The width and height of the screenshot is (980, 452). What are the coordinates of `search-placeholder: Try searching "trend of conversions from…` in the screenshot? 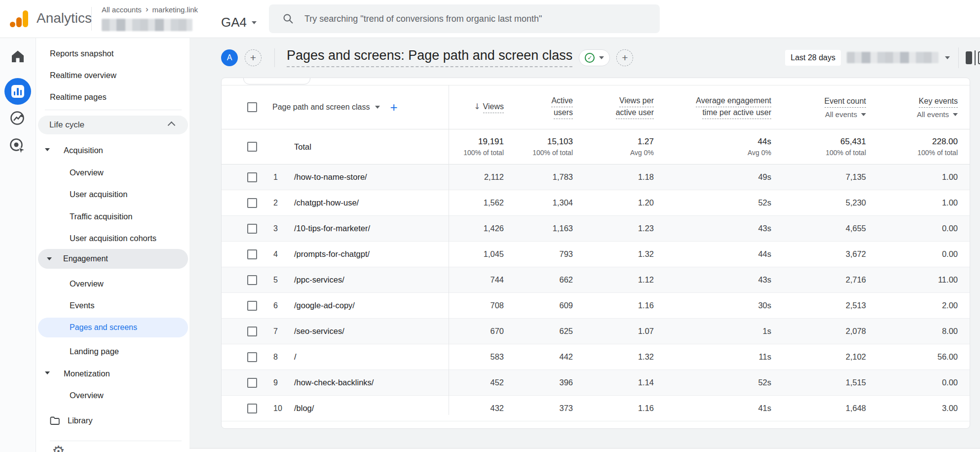 It's located at (423, 19).